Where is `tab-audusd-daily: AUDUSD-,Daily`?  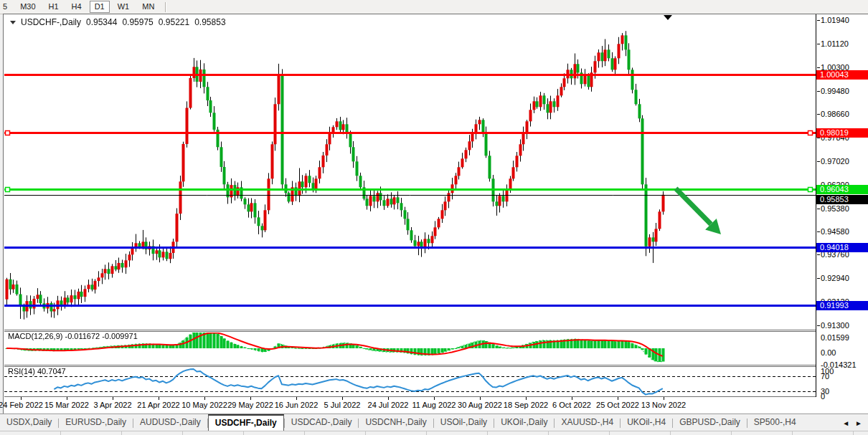
tab-audusd-daily: AUDUSD-,Daily is located at coordinates (171, 423).